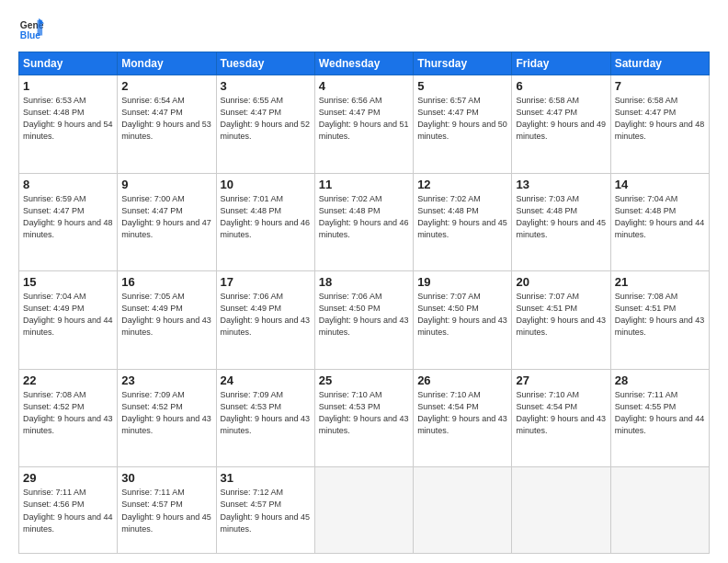 This screenshot has width=728, height=563. I want to click on day-info: Sunrise: 7:11 AM Sunset: 4:55 PM Dayligh…, so click(660, 413).